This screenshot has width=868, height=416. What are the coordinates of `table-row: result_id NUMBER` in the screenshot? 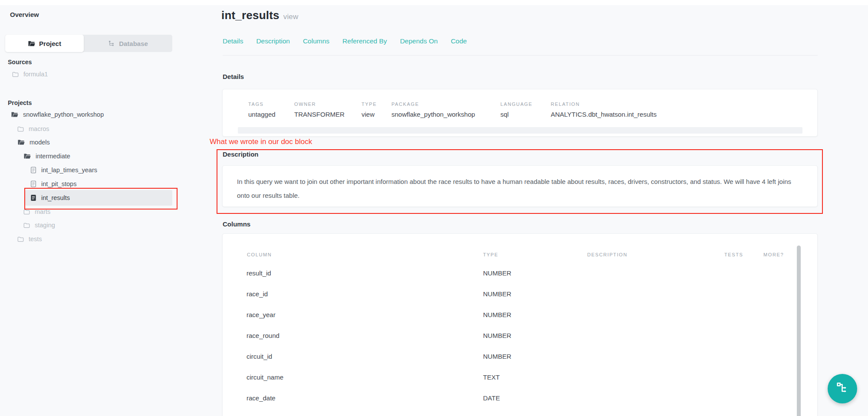 It's located at (520, 280).